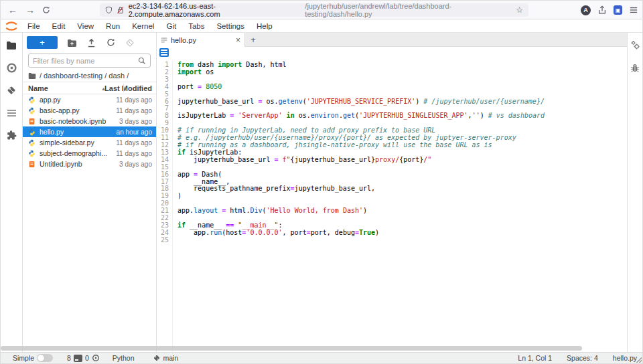  I want to click on toc-list-icon, so click(164, 52).